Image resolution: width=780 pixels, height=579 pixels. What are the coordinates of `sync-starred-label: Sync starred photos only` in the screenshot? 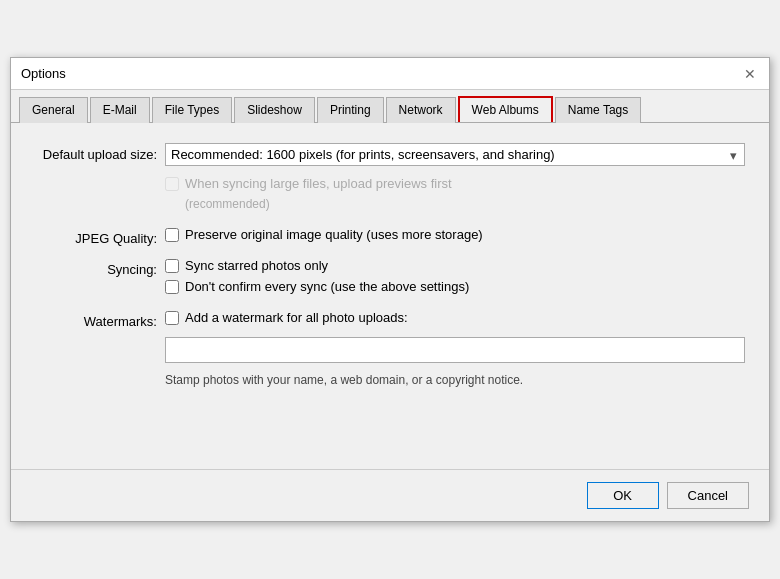 It's located at (256, 266).